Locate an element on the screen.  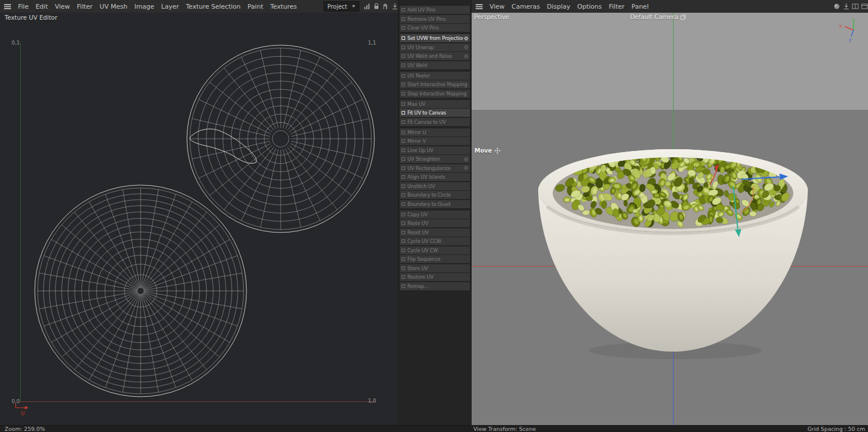
uv-command-label: Copy UV is located at coordinates (438, 215).